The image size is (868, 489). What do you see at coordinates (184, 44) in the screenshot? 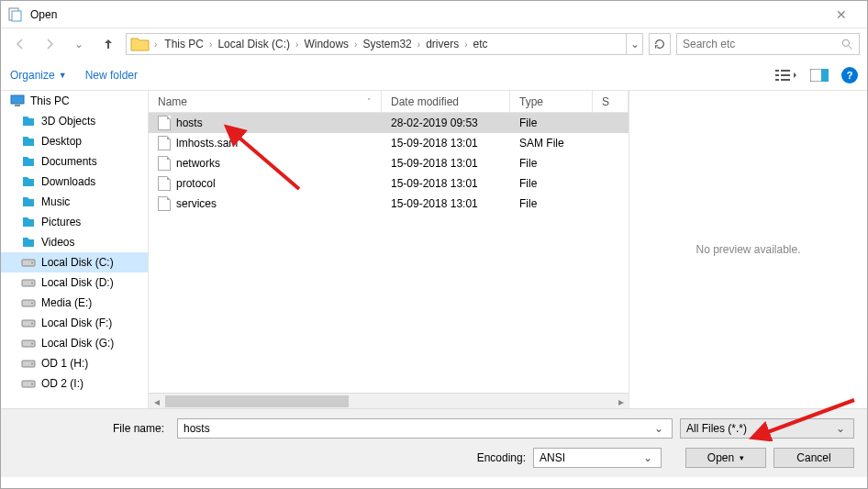
I see `breadcrumb-item: This PC` at bounding box center [184, 44].